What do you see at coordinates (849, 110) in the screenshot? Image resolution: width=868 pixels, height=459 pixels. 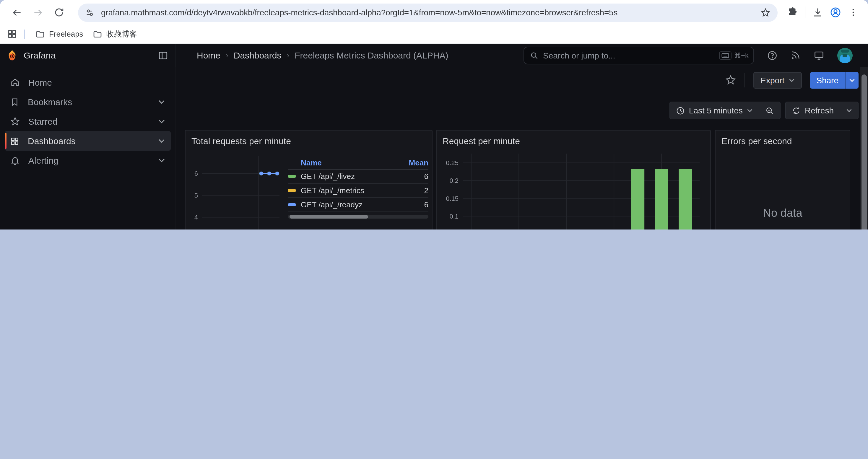 I see `refresh-interval-button` at bounding box center [849, 110].